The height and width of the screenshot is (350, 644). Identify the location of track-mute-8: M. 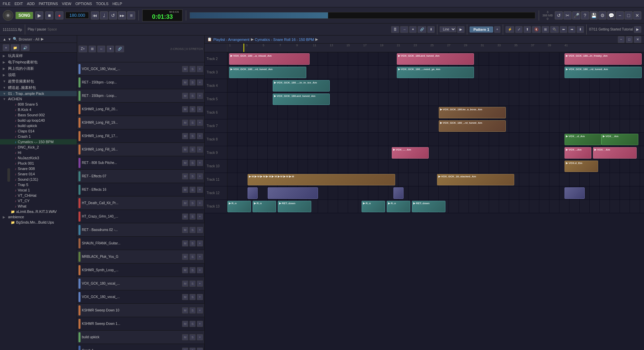
(185, 163).